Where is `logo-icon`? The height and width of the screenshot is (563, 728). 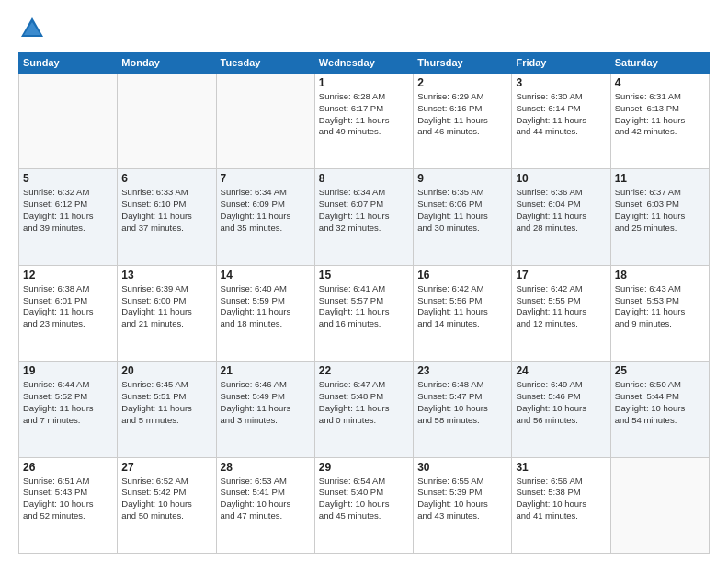
logo-icon is located at coordinates (32, 29).